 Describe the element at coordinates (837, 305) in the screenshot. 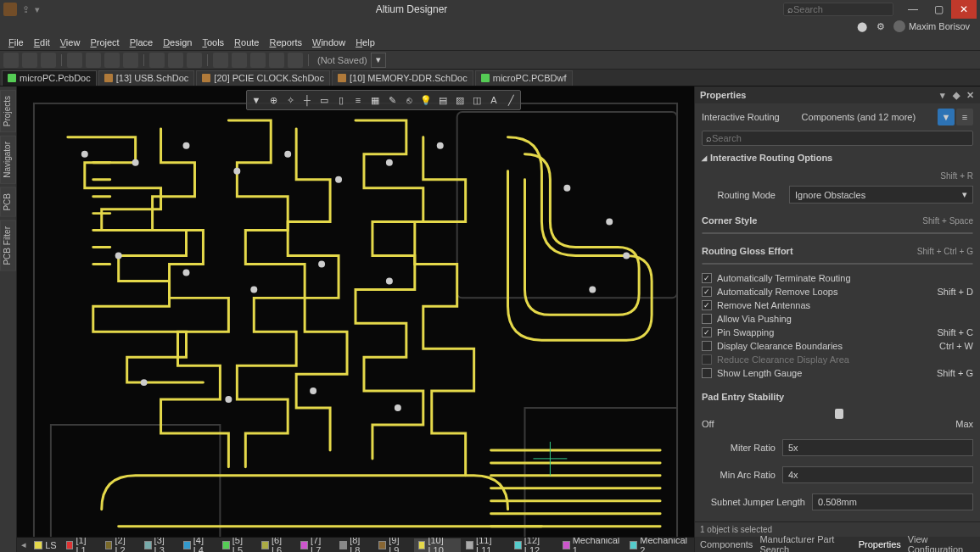

I see `checkbox-row: Remove Net Antennas` at that location.